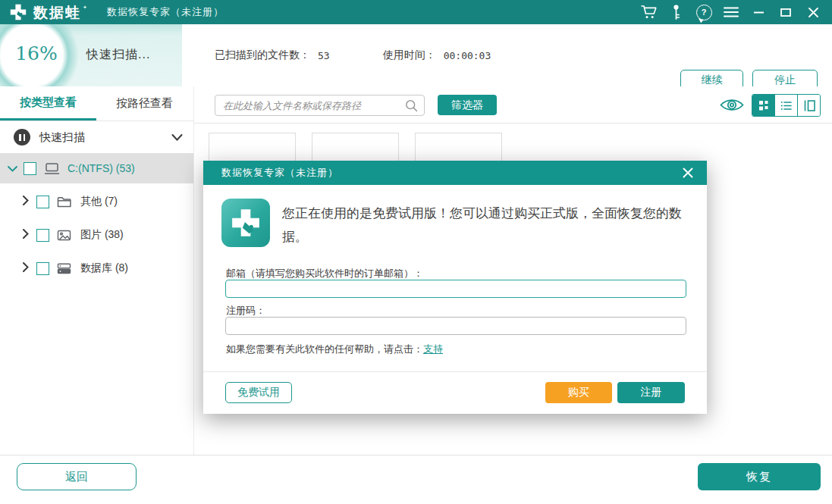 The width and height of the screenshot is (832, 504). Describe the element at coordinates (579, 393) in the screenshot. I see `buy-button: 购买` at that location.